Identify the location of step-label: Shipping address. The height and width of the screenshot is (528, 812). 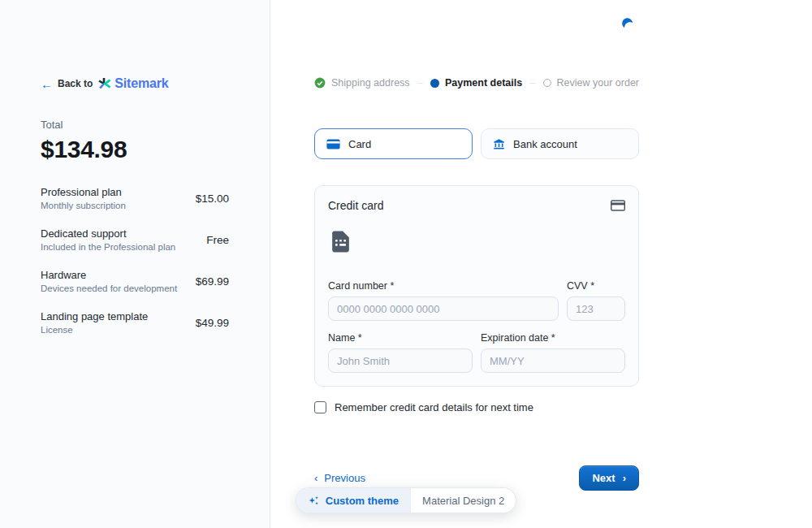
(370, 83).